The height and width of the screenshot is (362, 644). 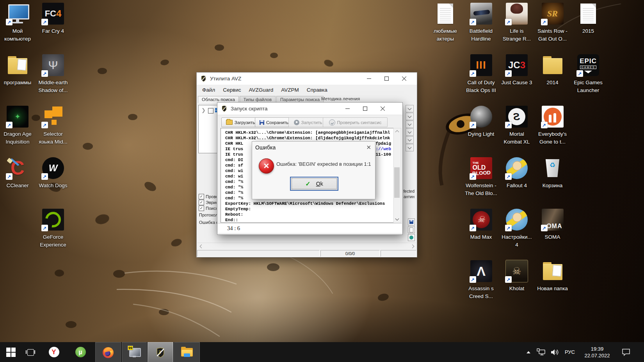 What do you see at coordinates (18, 39) in the screenshot?
I see `icon-label-line: компьютер` at bounding box center [18, 39].